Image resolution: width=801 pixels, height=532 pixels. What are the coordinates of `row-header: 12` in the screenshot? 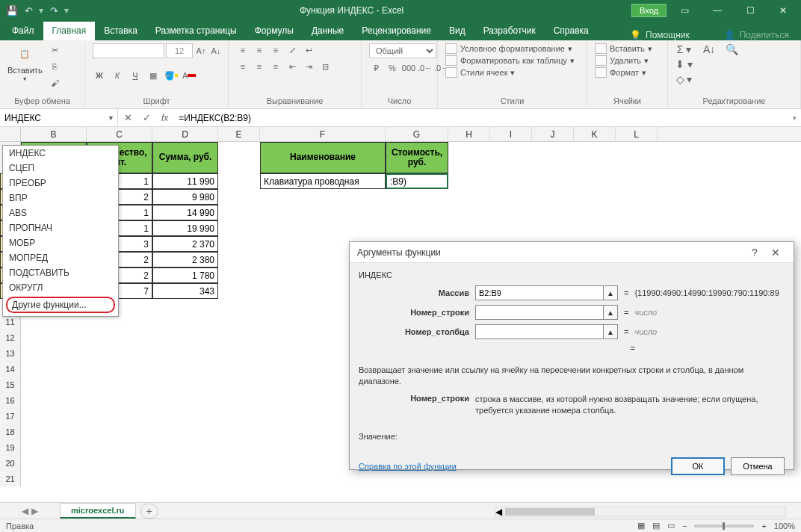 It's located at (10, 338).